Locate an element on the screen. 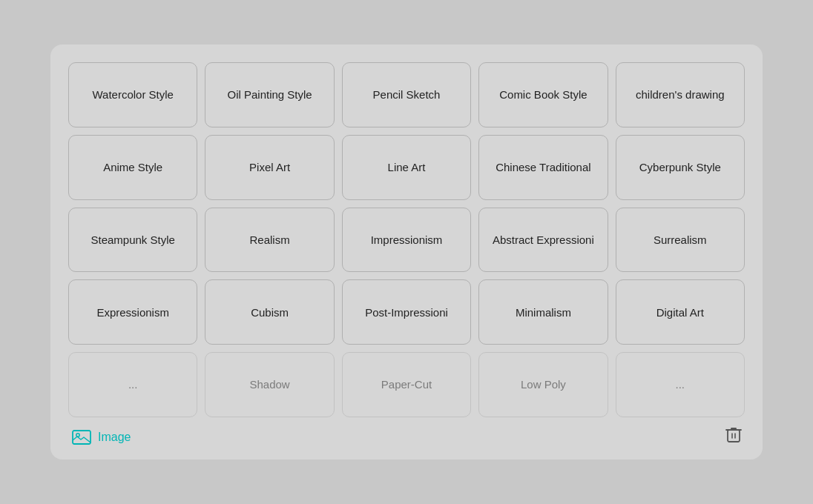 The height and width of the screenshot is (504, 813). style-btn-abstract-expressionism: Abstract Expressioni is located at coordinates (543, 240).